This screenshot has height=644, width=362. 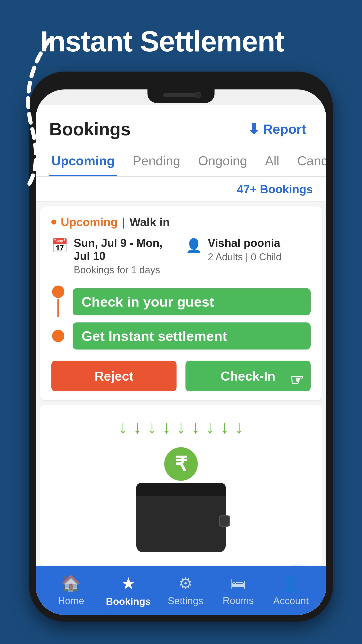 What do you see at coordinates (71, 601) in the screenshot?
I see `nav-home-label: Home` at bounding box center [71, 601].